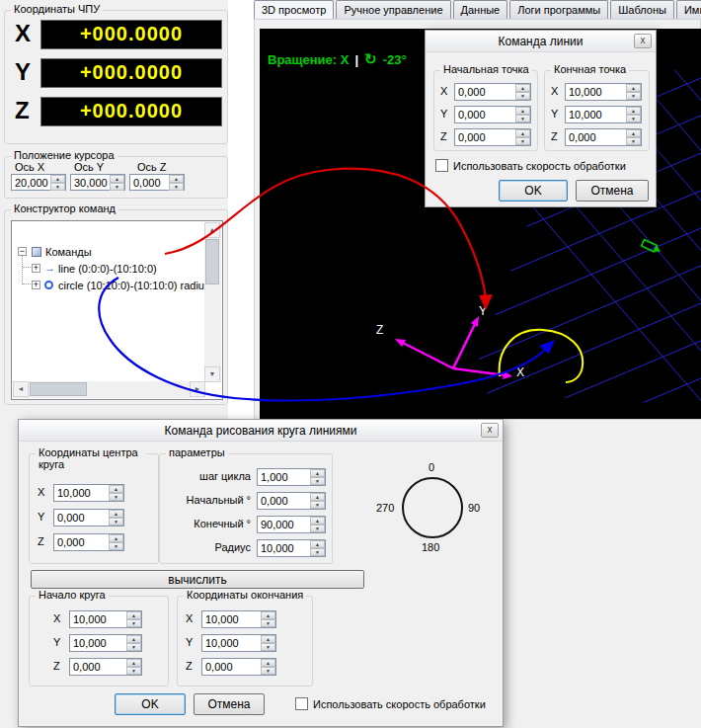 The width and height of the screenshot is (701, 728). Describe the element at coordinates (603, 92) in the screenshot. I see `line-end-x-spinner: 10,000` at that location.